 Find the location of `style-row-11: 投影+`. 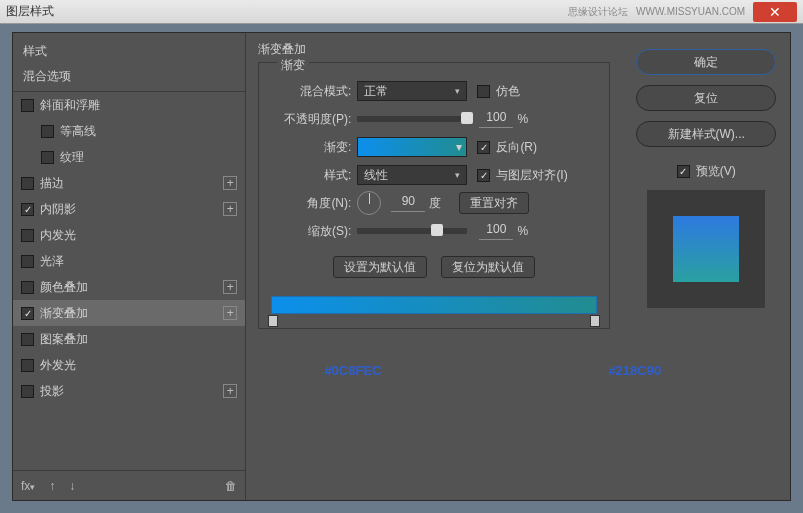

style-row-11: 投影+ is located at coordinates (129, 391).